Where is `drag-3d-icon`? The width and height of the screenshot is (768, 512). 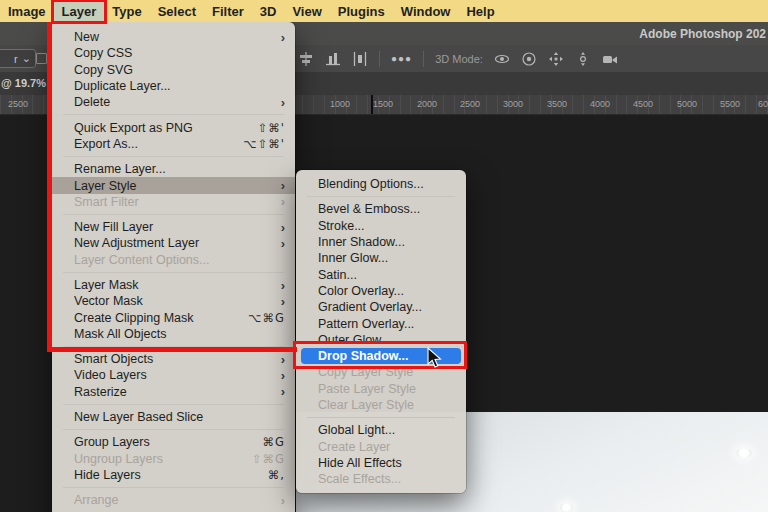
drag-3d-icon is located at coordinates (556, 59).